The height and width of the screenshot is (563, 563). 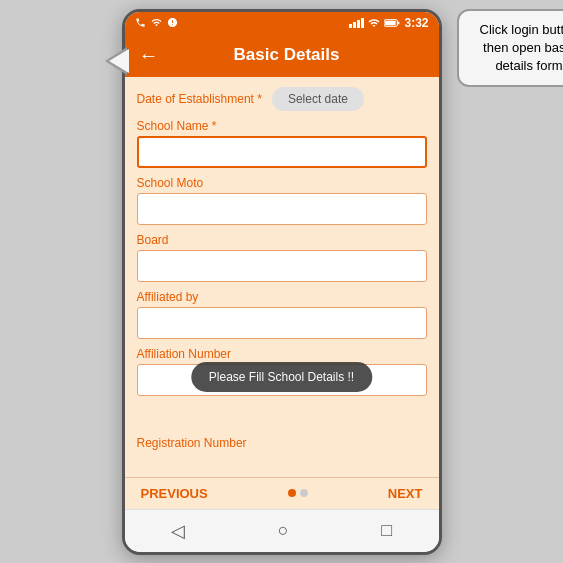 What do you see at coordinates (149, 56) in the screenshot?
I see `back-button: ←` at bounding box center [149, 56].